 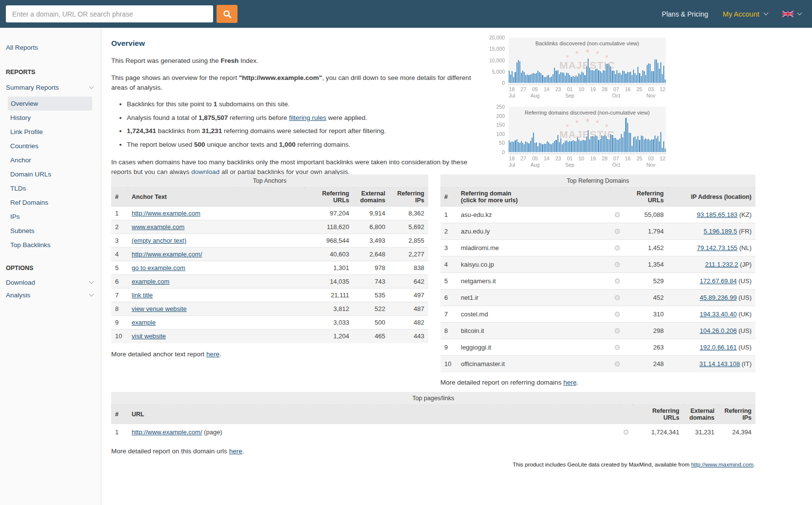 I want to click on ip-address-link: 93.185.65.183, so click(x=717, y=214).